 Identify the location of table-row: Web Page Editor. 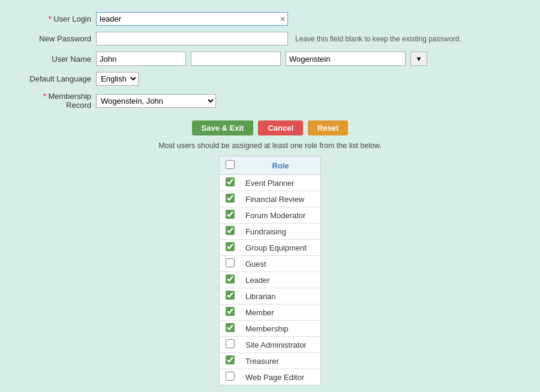
(270, 378).